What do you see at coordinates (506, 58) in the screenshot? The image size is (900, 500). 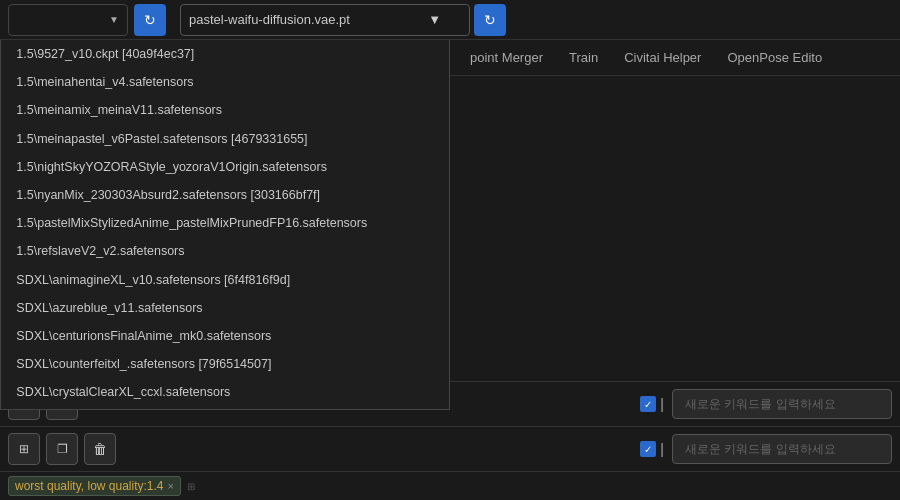 I see `tab-item: point Merger` at bounding box center [506, 58].